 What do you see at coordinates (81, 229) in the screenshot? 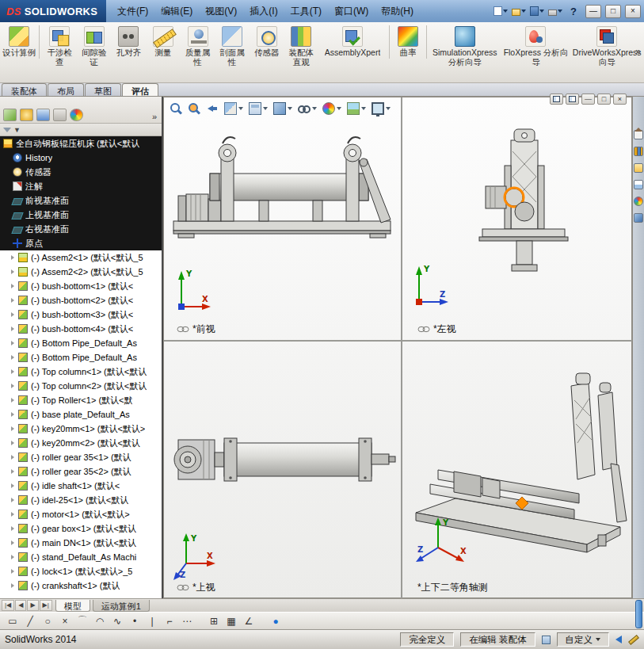
I see `tree-item: 右视基准面` at bounding box center [81, 229].